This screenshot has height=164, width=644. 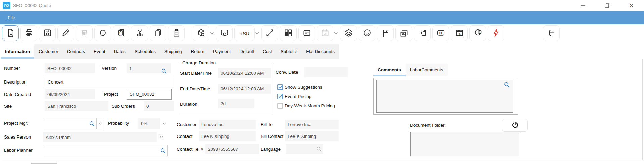 I want to click on tab-schedules: Schedules, so click(x=145, y=52).